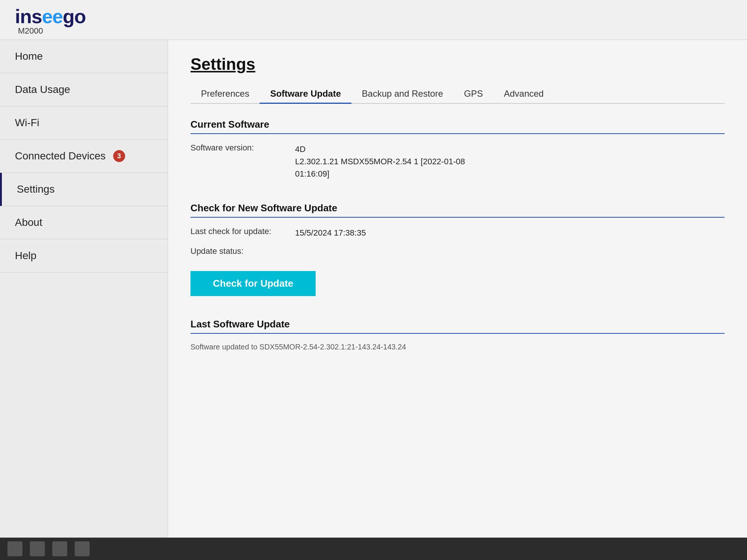 The width and height of the screenshot is (747, 560). I want to click on sidebar-item-home: Home, so click(84, 57).